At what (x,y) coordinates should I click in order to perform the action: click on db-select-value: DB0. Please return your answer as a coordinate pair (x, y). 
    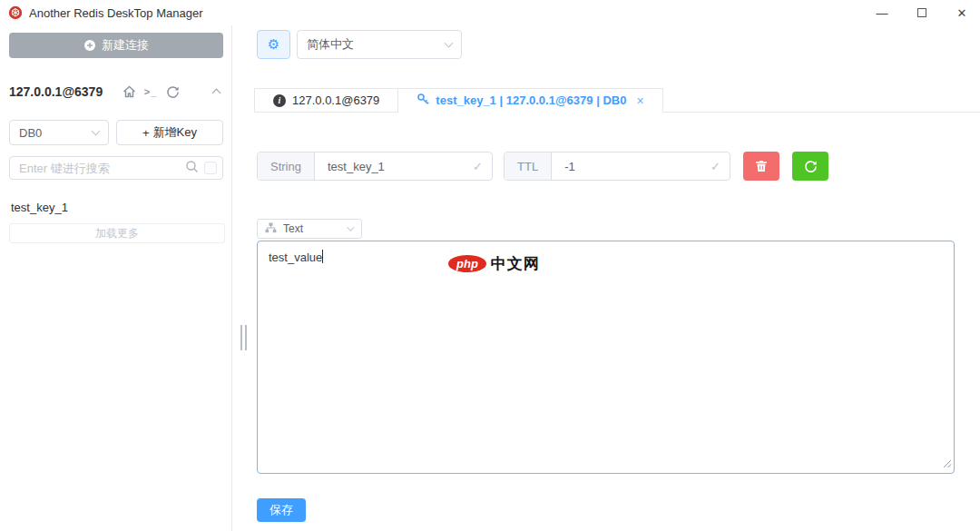
    Looking at the image, I should click on (31, 133).